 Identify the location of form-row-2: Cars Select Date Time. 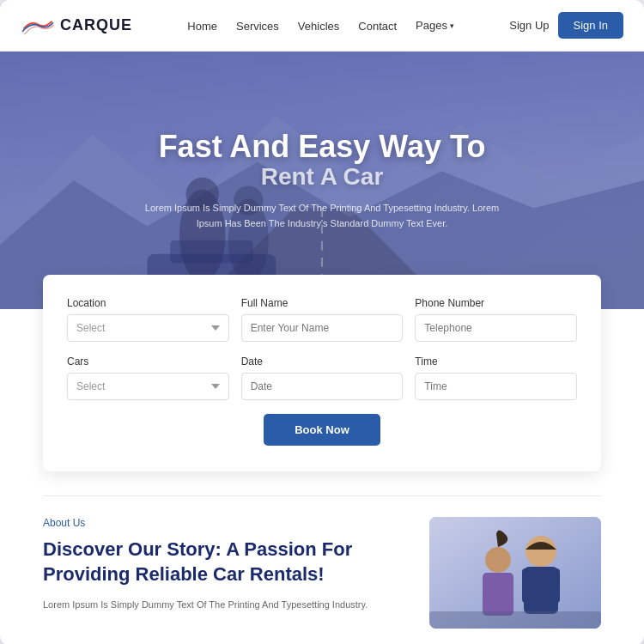
(322, 378).